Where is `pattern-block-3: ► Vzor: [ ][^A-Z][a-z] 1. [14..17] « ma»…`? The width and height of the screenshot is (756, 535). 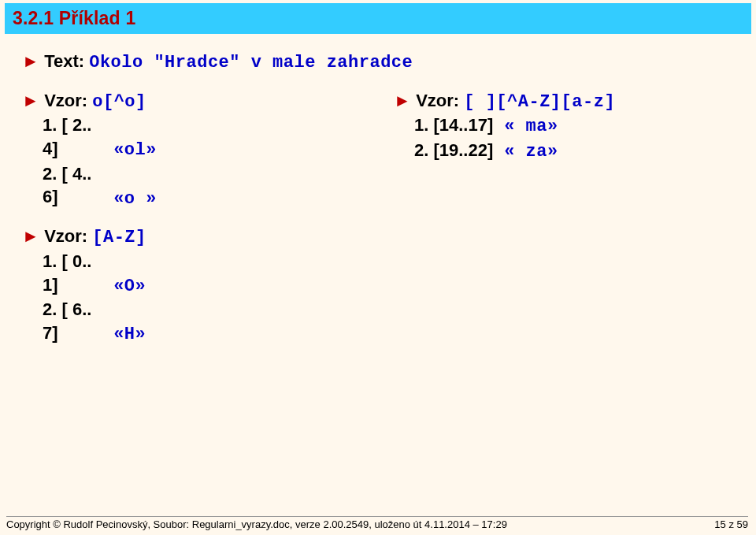 pattern-block-3: ► Vzor: [ ][^A-Z][a-z] 1. [14..17] « ma»… is located at coordinates (569, 126).